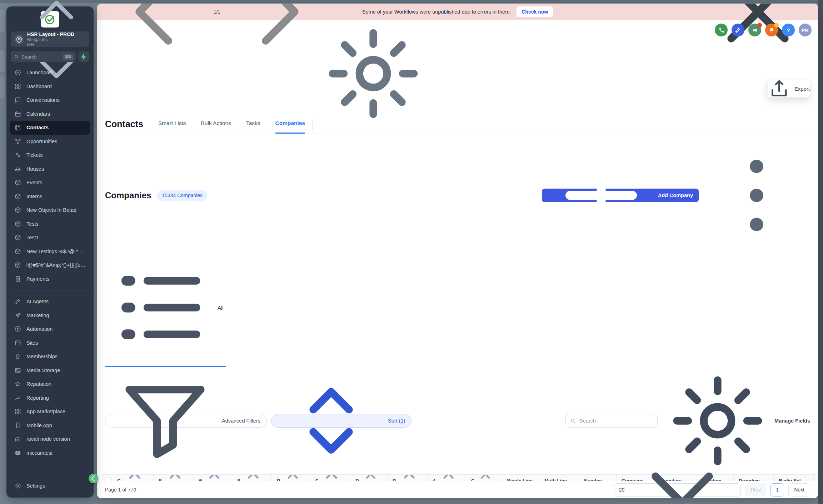 The width and height of the screenshot is (823, 504). I want to click on sidebar-item-app-marketplace: App Marketplace, so click(50, 411).